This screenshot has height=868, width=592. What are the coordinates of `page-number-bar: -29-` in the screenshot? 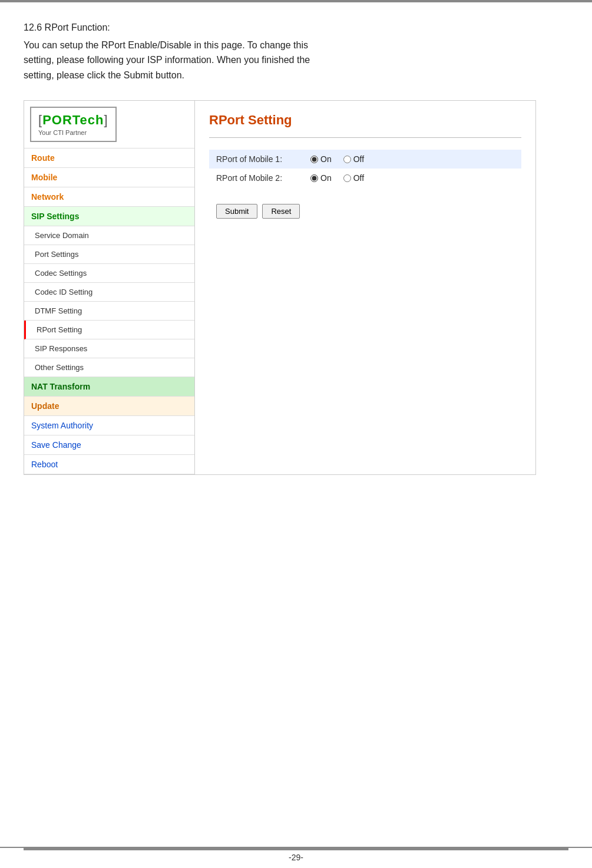 It's located at (296, 854).